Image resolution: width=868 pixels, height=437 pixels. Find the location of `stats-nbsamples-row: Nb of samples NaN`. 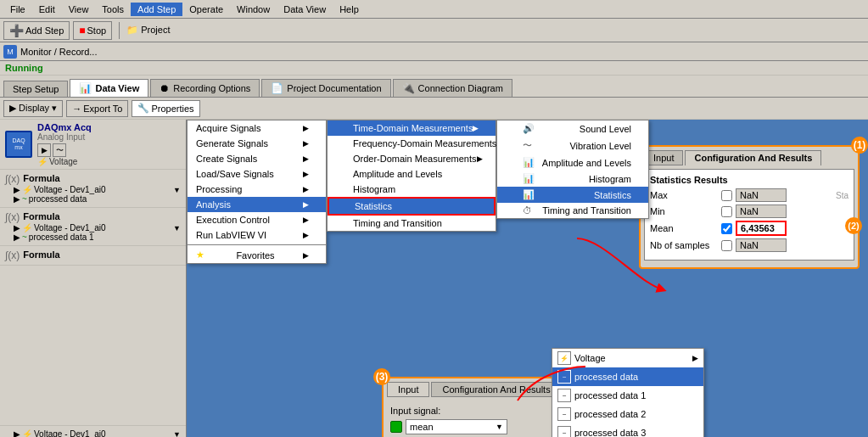

stats-nbsamples-row: Nb of samples NaN is located at coordinates (749, 245).